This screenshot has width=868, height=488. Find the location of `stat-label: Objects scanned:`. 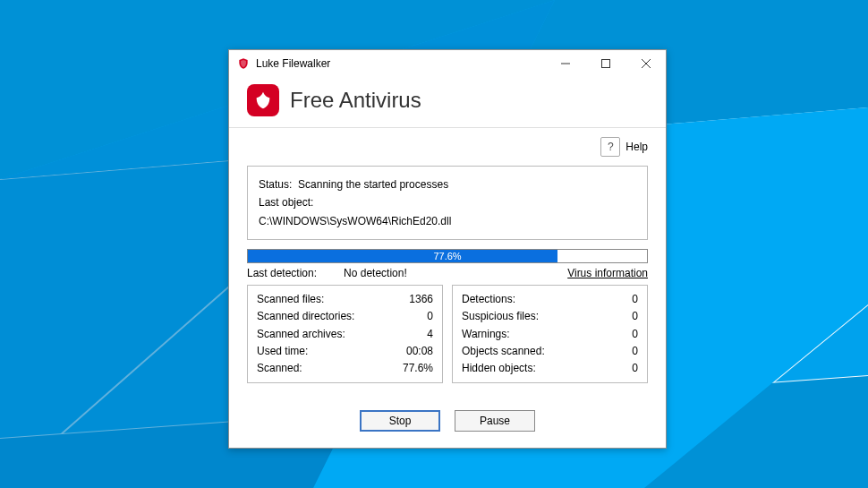

stat-label: Objects scanned: is located at coordinates (503, 351).